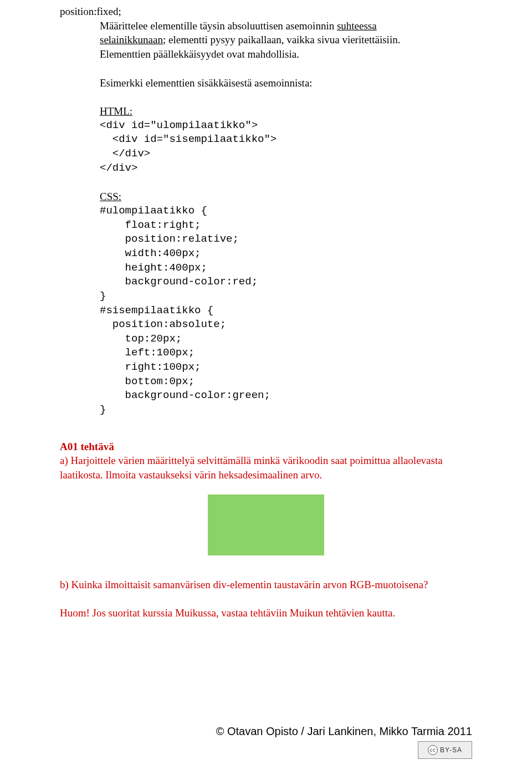  What do you see at coordinates (445, 750) in the screenshot?
I see `cc-by-sa-badge: cc BY-SA` at bounding box center [445, 750].